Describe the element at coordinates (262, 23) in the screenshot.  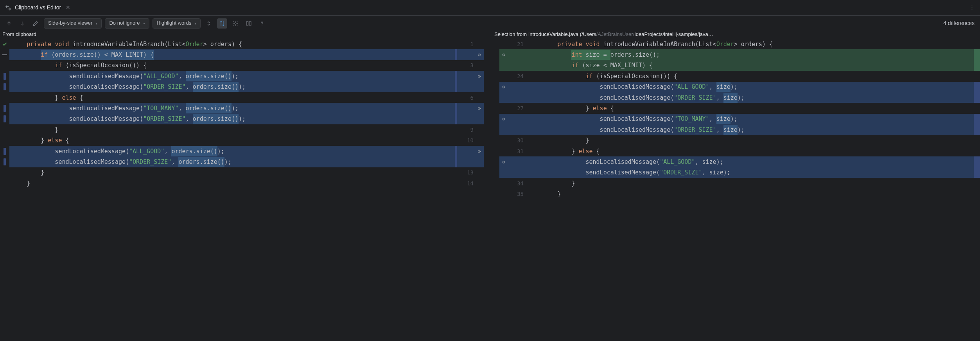
I see `help-button` at that location.